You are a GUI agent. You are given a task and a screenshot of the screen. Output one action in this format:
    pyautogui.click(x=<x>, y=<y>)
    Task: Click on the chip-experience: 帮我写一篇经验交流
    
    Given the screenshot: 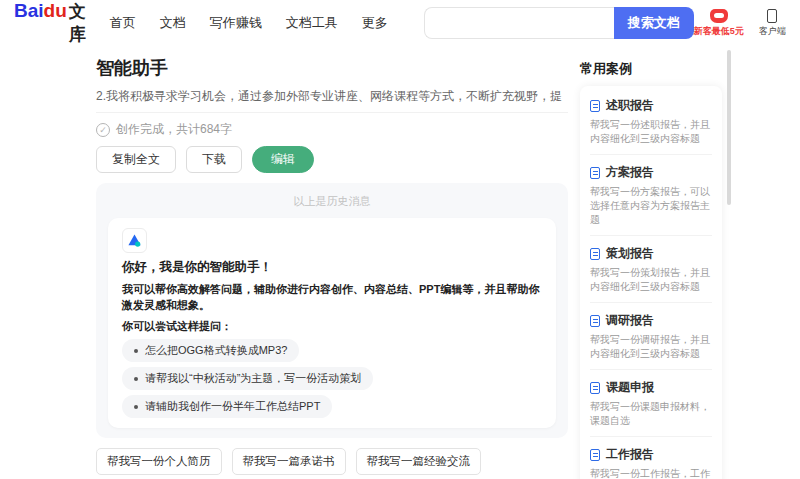 What is the action you would take?
    pyautogui.click(x=419, y=462)
    